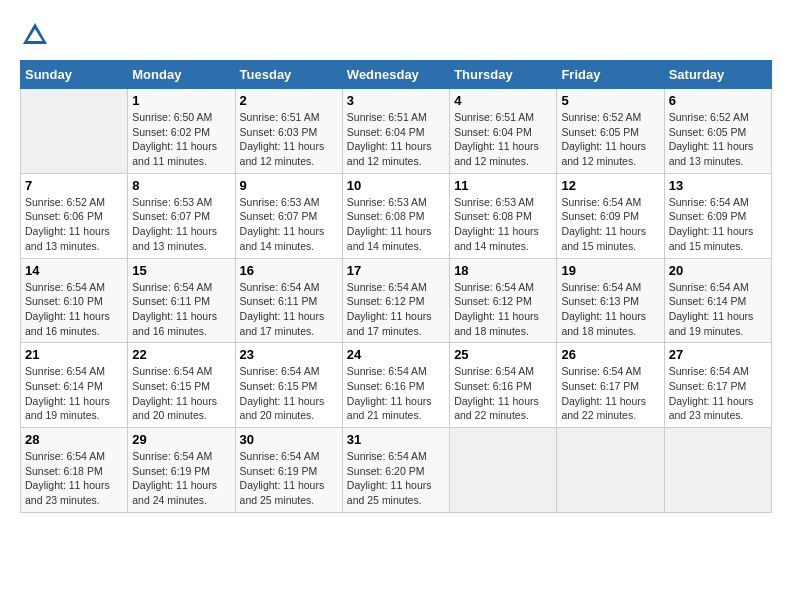 The width and height of the screenshot is (792, 612). I want to click on sunrise: Sunrise: 6:51 AM, so click(494, 117).